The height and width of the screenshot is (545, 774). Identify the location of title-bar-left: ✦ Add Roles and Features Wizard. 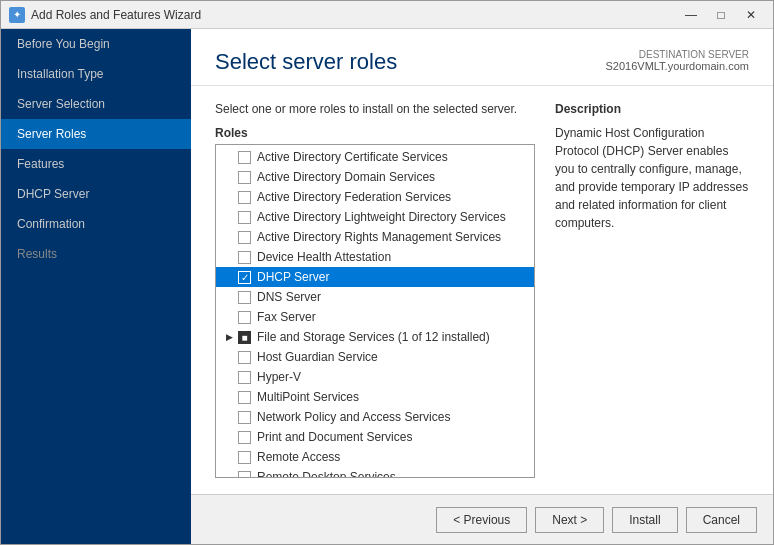
(105, 15).